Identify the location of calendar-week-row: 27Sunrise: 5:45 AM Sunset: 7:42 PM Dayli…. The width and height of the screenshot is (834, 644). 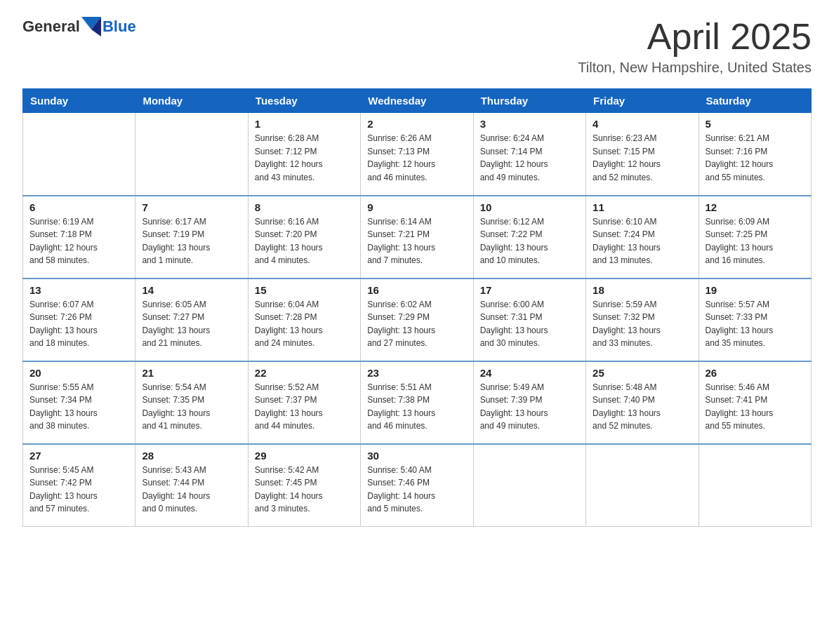
(417, 485).